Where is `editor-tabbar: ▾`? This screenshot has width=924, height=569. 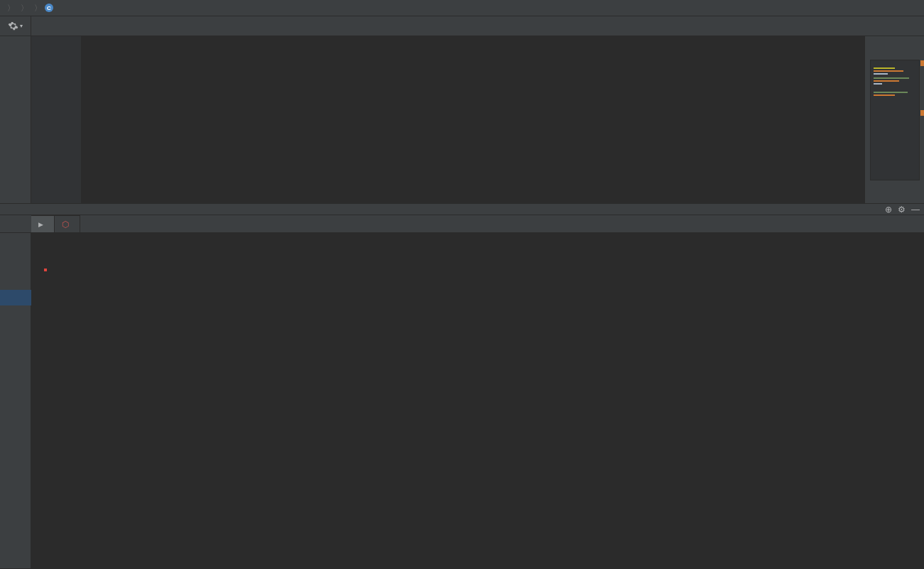
editor-tabbar: ▾ is located at coordinates (462, 26).